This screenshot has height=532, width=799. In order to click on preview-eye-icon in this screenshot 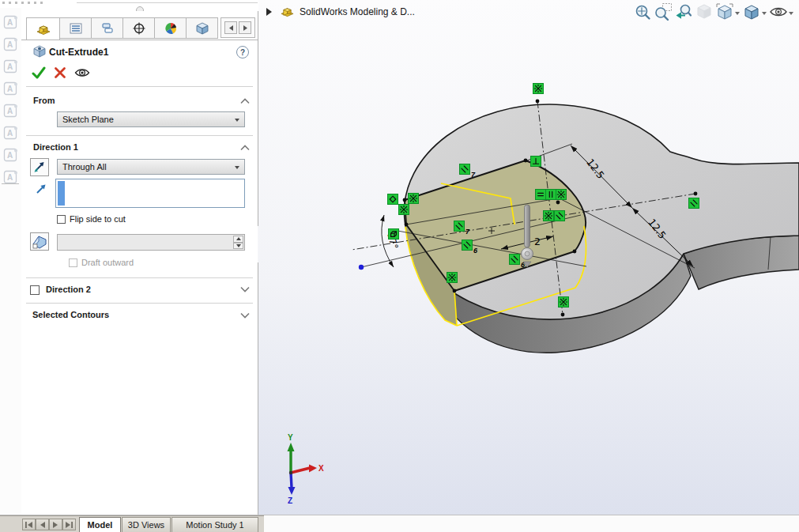, I will do `click(82, 73)`.